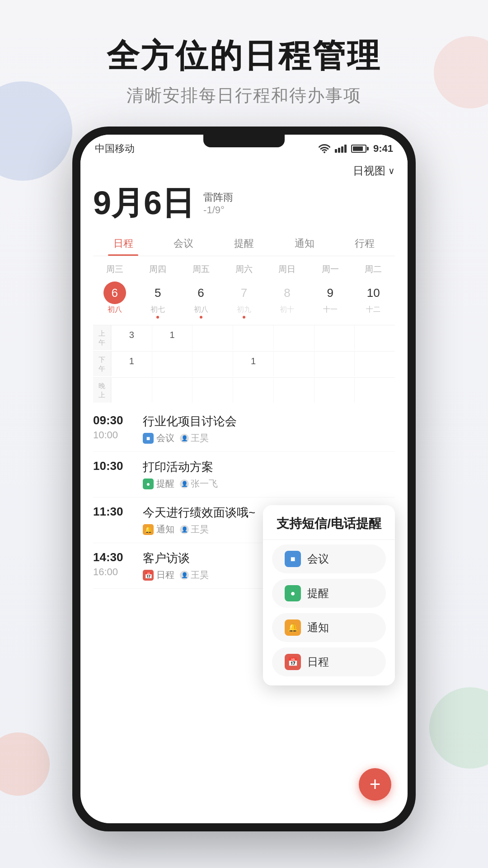  I want to click on event-person-0: 👤 王昊, so click(194, 438).